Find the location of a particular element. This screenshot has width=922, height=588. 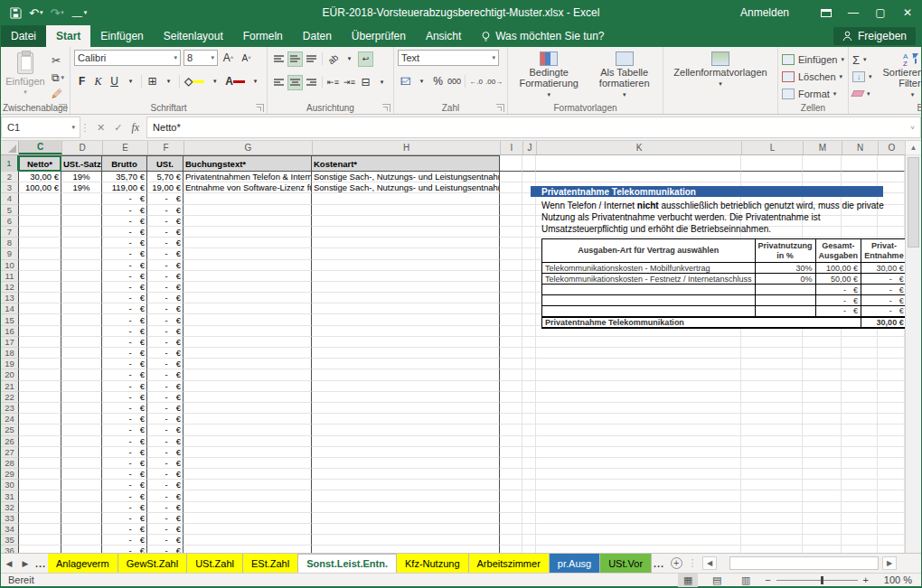

cell-K26 is located at coordinates (638, 442).